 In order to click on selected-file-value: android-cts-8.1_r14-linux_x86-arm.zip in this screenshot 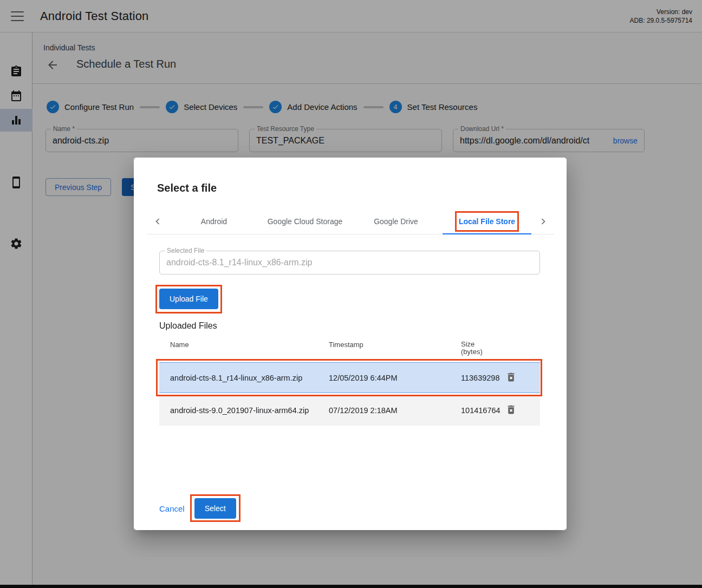, I will do `click(239, 263)`.